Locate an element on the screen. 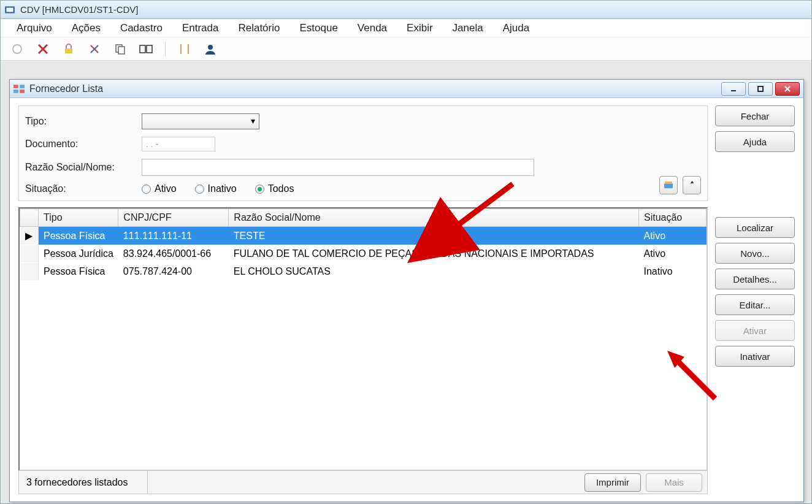  toolbar-user-icon is located at coordinates (210, 49).